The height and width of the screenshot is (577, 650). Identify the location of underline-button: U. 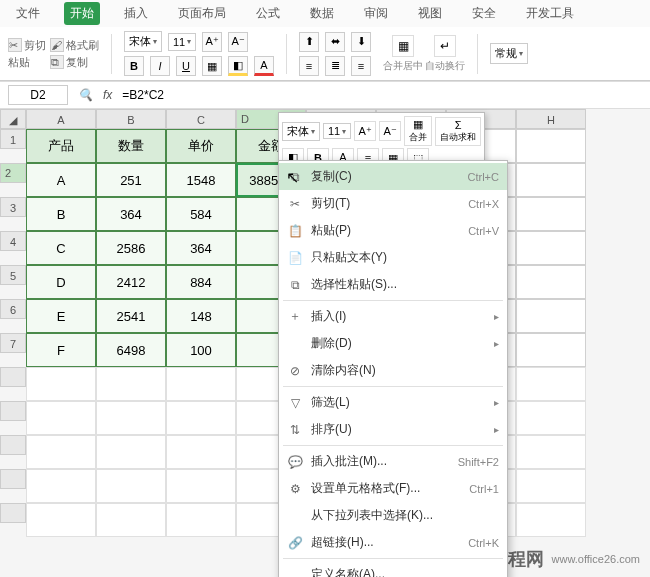
(186, 66).